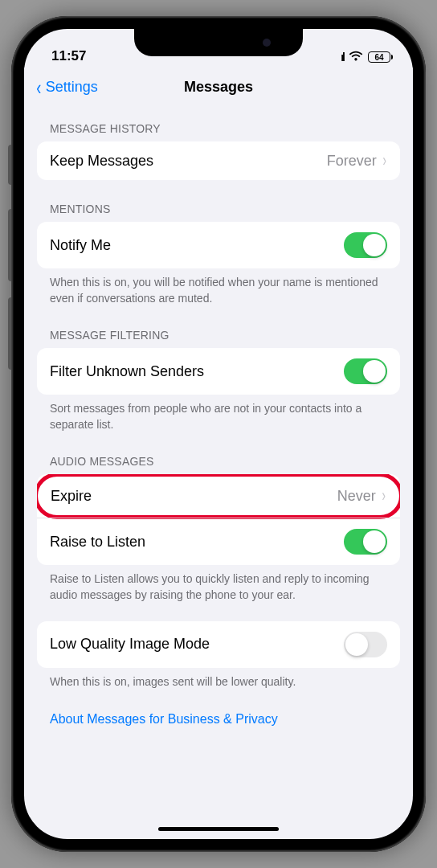  Describe the element at coordinates (218, 201) in the screenshot. I see `section-header-mentions: Mentions` at that location.